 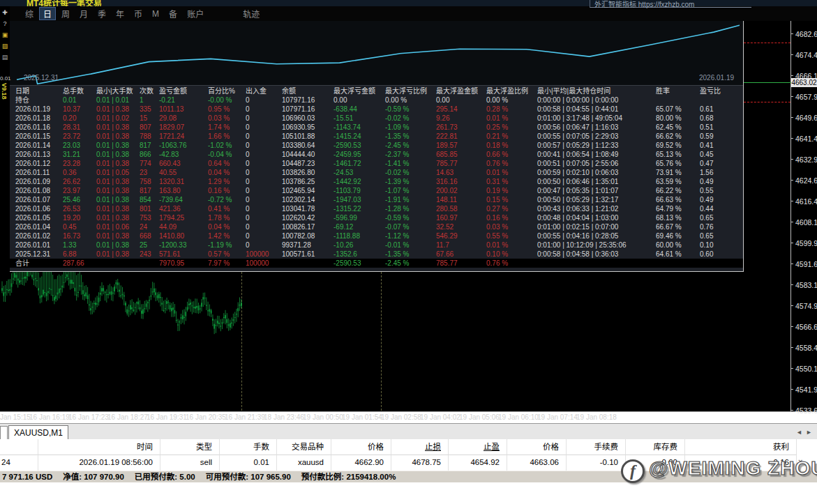 I want to click on stats-cell: 189.57, so click(x=461, y=145).